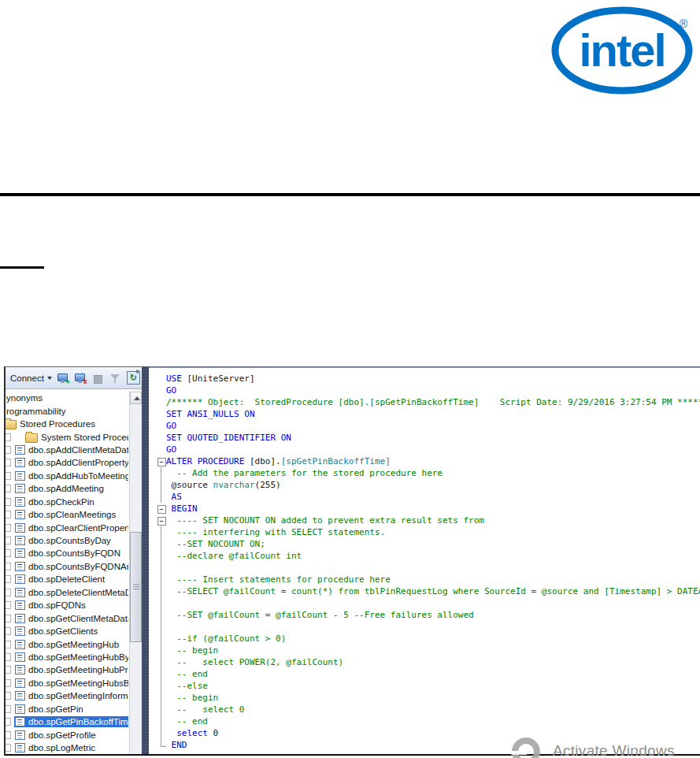 The image size is (700, 758). Describe the element at coordinates (67, 683) in the screenshot. I see `tree-item-dbo-spgetmeetinghubsbyn: dbo.spGetMeetingHubsByN` at that location.